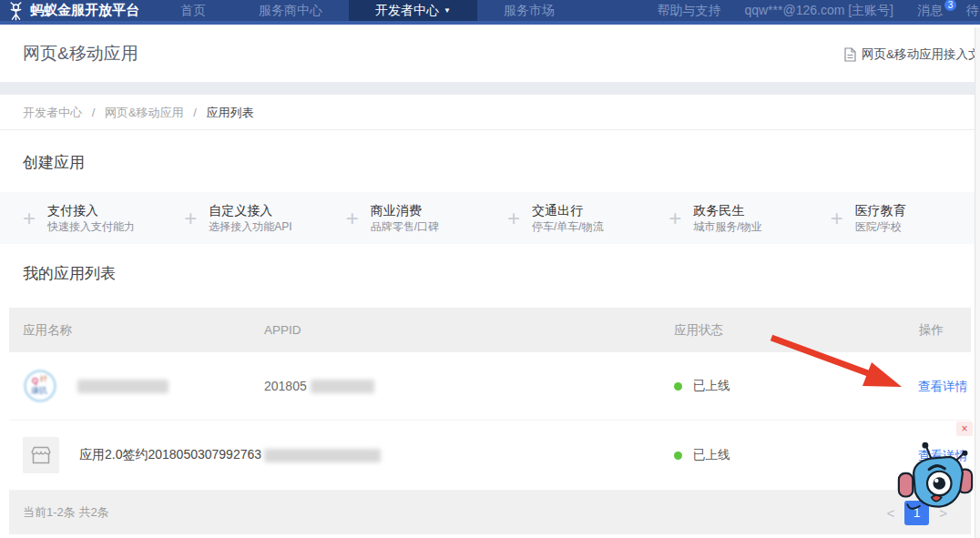  Describe the element at coordinates (490, 53) in the screenshot. I see `page-header: 网页&移动应用 网页&移动应用接入文档` at that location.